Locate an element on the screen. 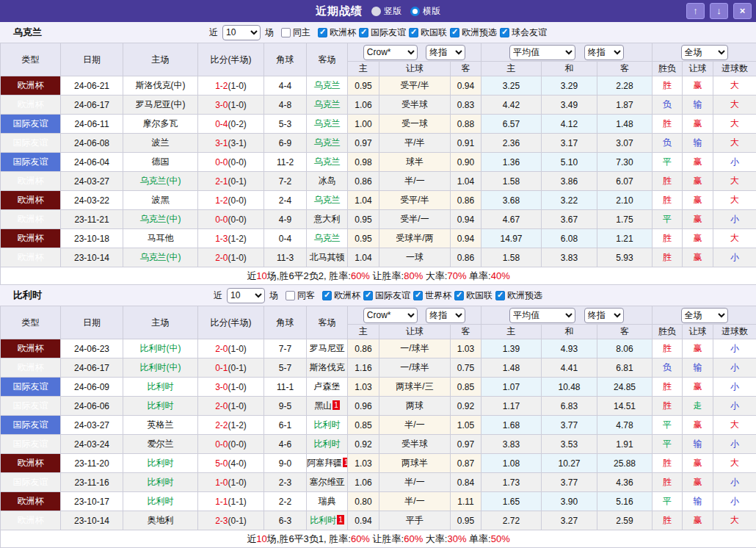 The width and height of the screenshot is (756, 548). layout-option-horizontal: 横版 is located at coordinates (426, 12).